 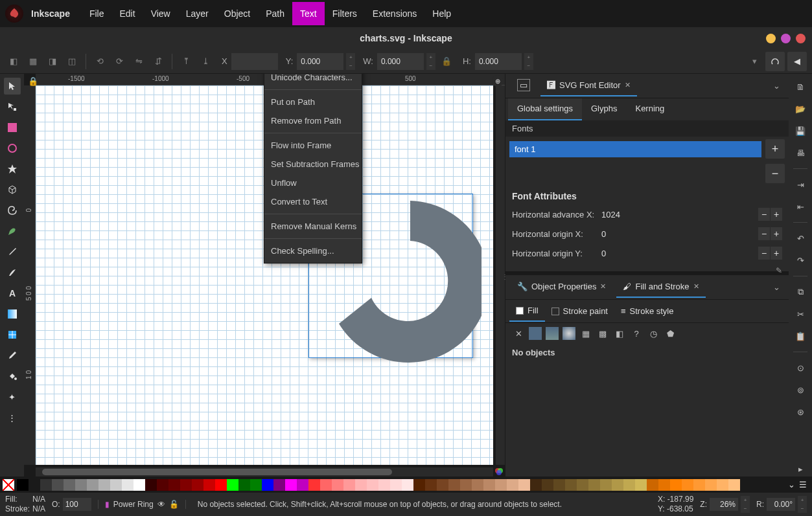 I want to click on paint-shield-icon: ⬟, so click(x=670, y=333).